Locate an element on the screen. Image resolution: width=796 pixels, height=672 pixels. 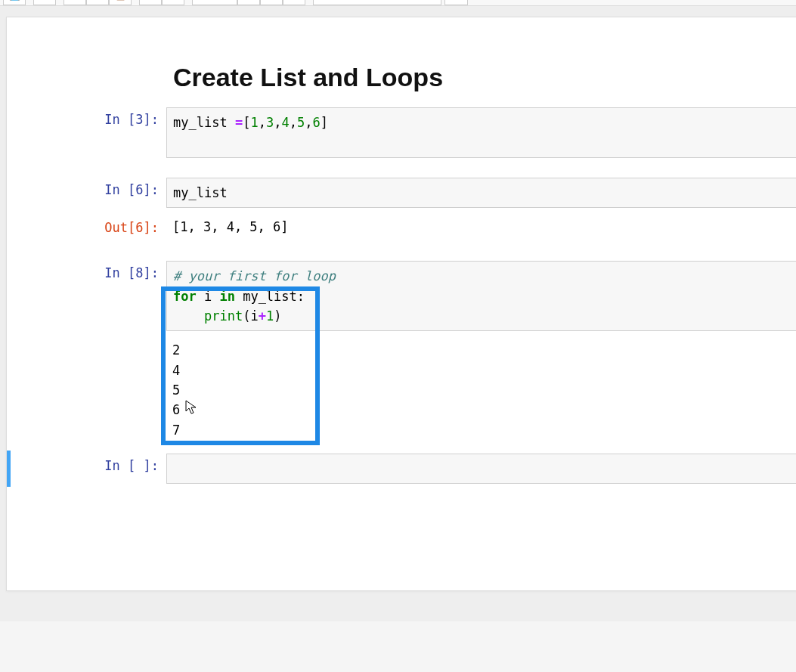
stdout-text: 2 4 5 6 7 is located at coordinates (481, 390).